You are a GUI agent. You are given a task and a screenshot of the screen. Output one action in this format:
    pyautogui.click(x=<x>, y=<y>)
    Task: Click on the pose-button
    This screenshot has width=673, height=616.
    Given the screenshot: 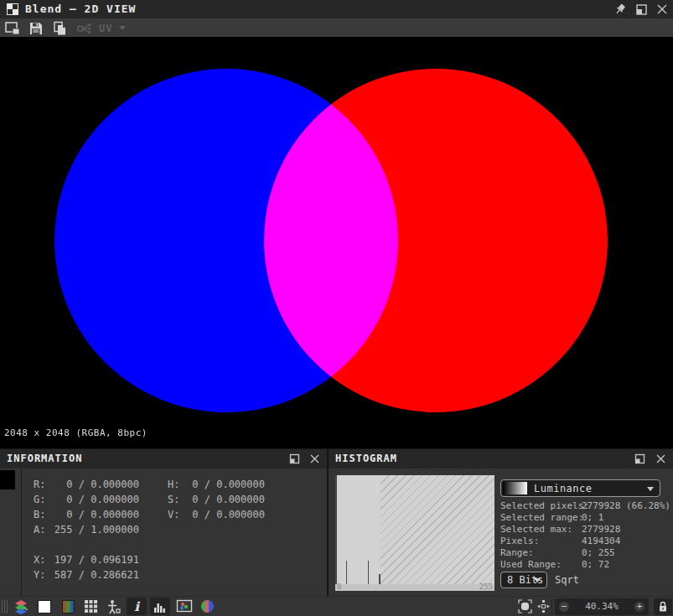 What is the action you would take?
    pyautogui.click(x=113, y=607)
    